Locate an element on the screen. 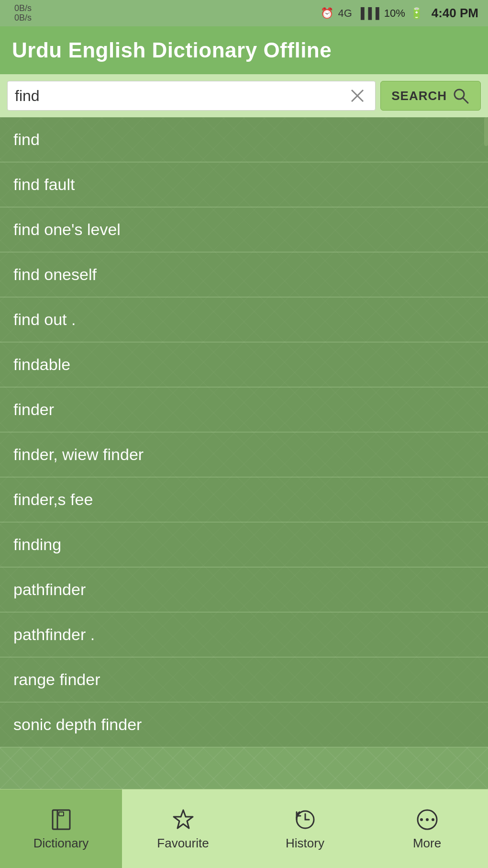 This screenshot has height=868, width=488. alarm-icon: ⏰ is located at coordinates (327, 13).